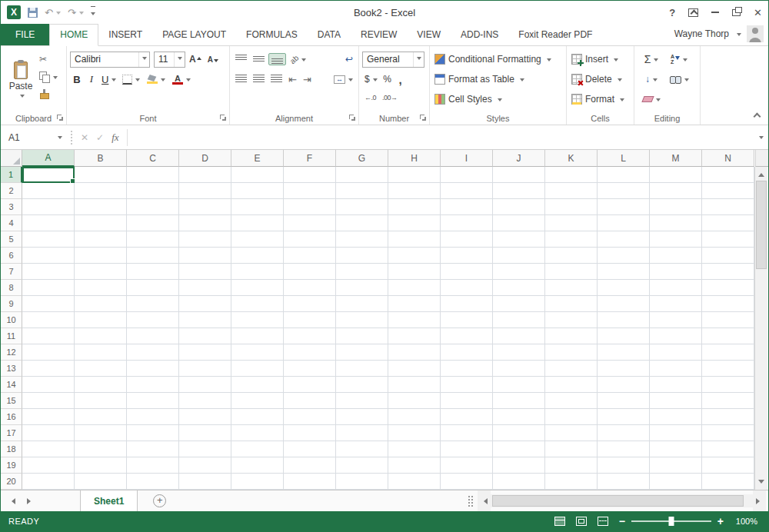 The image size is (769, 532). What do you see at coordinates (12, 384) in the screenshot?
I see `row-header-14: 14` at bounding box center [12, 384].